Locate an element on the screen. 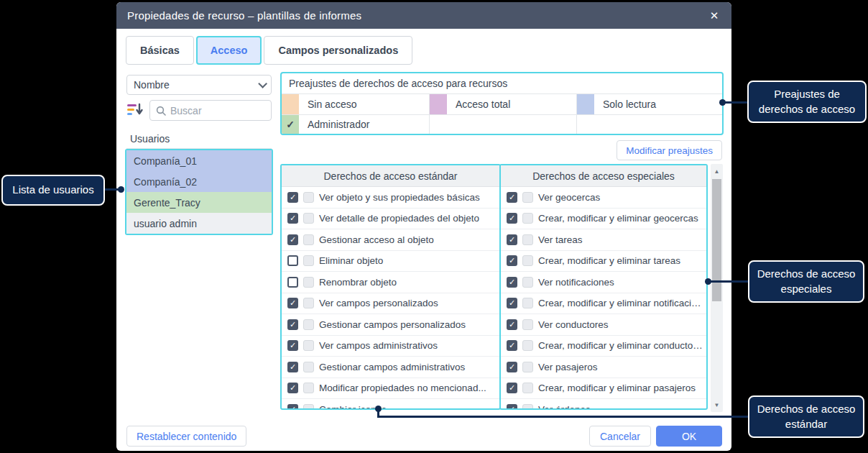  tab-acceso: Acceso is located at coordinates (229, 50).